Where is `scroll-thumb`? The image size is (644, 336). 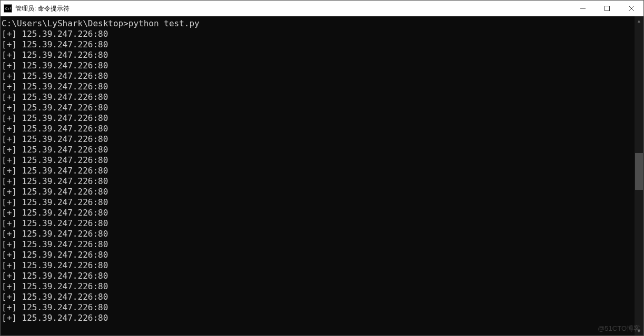 scroll-thumb is located at coordinates (639, 171).